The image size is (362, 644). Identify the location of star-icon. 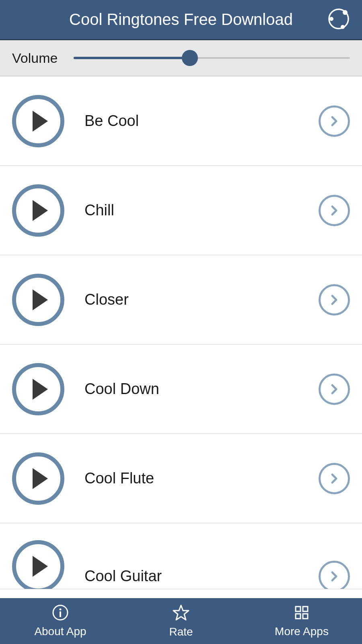
(181, 613).